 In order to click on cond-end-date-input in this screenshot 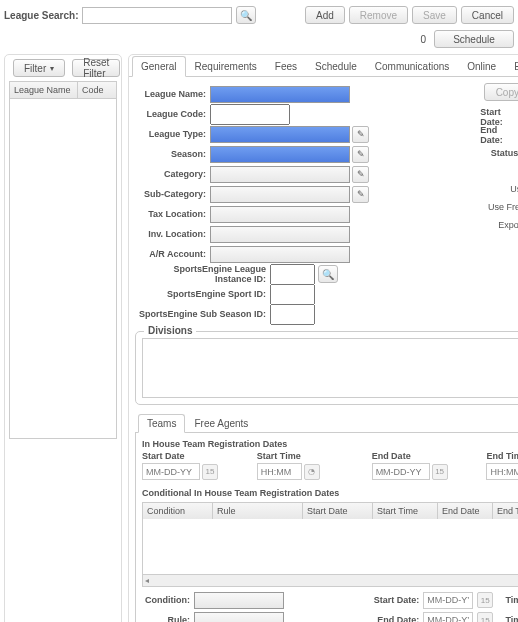, I will do `click(448, 618)`.